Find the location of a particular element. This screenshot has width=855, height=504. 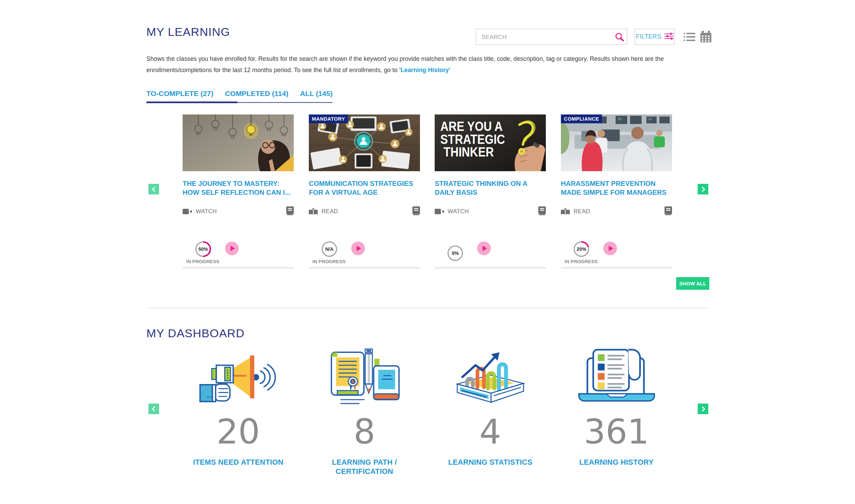

course-title: STRATEGIC THINKING ON A DAILY BASIS is located at coordinates (490, 188).